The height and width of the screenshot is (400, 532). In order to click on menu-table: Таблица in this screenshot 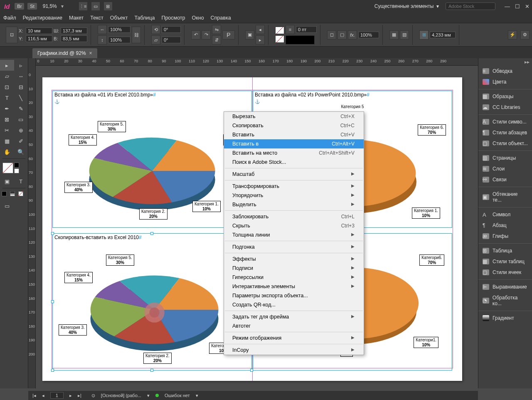, I will do `click(145, 18)`.